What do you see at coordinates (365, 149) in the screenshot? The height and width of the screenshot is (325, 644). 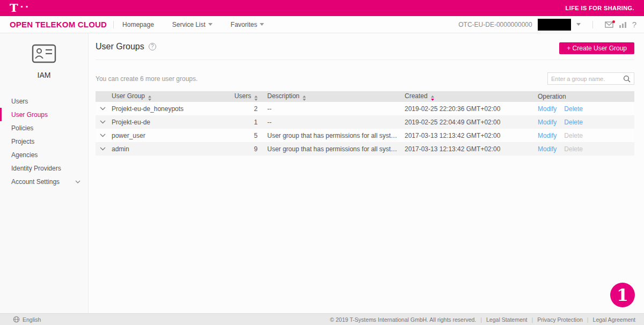 I see `table-row: admin 9 User group that has permissions …` at bounding box center [365, 149].